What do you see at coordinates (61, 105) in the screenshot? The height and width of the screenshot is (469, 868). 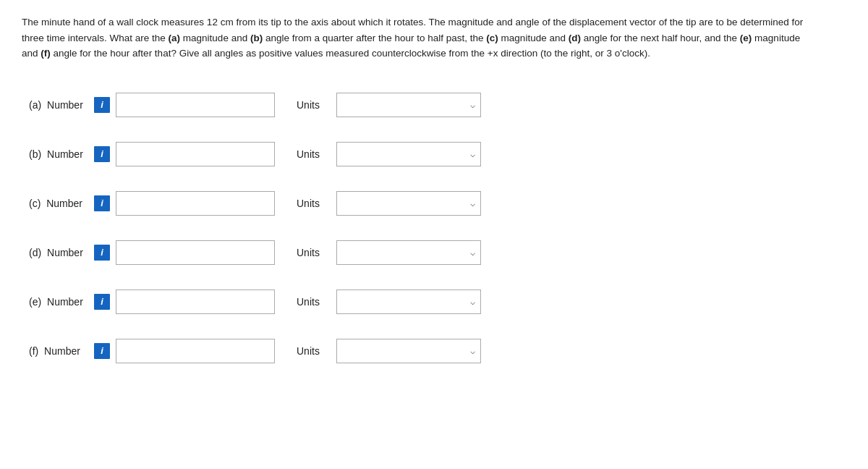 I see `row-label-a: (a) Number` at bounding box center [61, 105].